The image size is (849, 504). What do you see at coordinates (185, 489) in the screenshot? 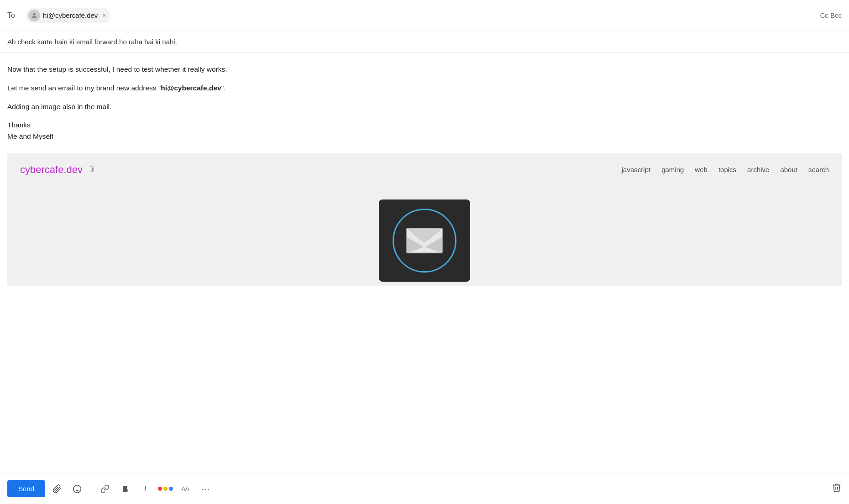
I see `font-size-icon: AA` at bounding box center [185, 489].